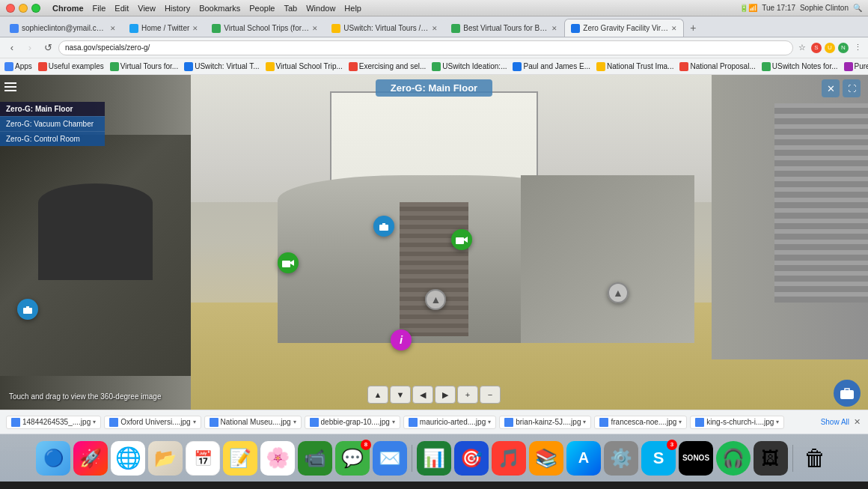 The width and height of the screenshot is (868, 489). Describe the element at coordinates (815, 458) in the screenshot. I see `dock-trash: 🗑` at that location.